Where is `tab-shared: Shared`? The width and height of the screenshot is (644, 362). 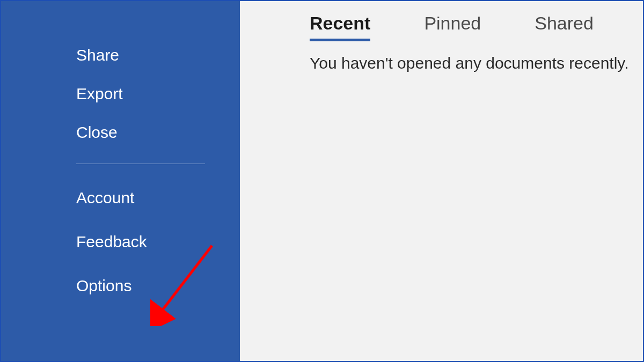 tab-shared: Shared is located at coordinates (564, 26).